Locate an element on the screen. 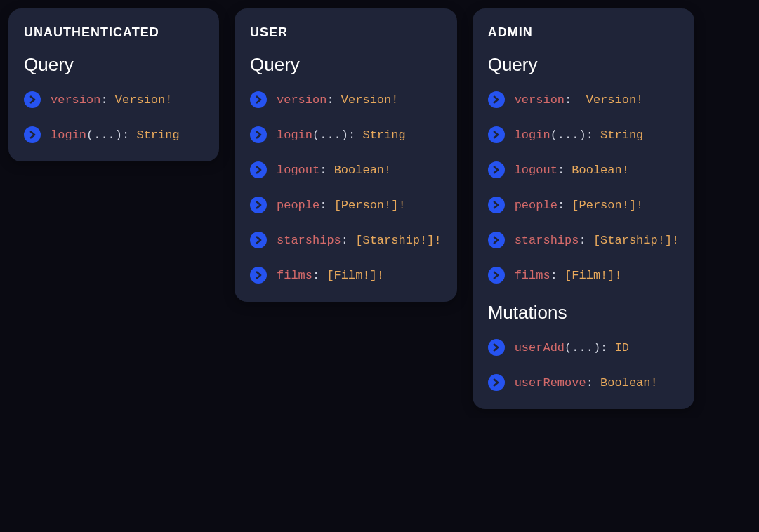 The width and height of the screenshot is (759, 532). field-signature: userAdd(...): ID is located at coordinates (572, 348).